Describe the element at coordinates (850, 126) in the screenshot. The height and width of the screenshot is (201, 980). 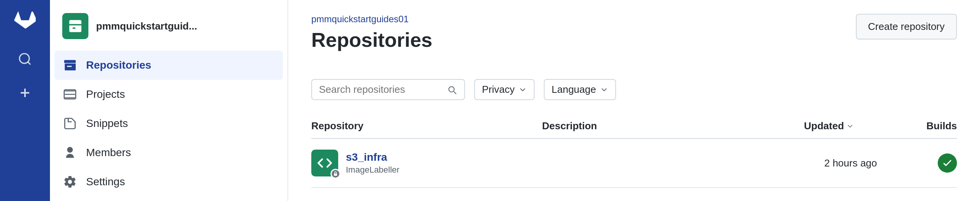
I see `sort-icon` at that location.